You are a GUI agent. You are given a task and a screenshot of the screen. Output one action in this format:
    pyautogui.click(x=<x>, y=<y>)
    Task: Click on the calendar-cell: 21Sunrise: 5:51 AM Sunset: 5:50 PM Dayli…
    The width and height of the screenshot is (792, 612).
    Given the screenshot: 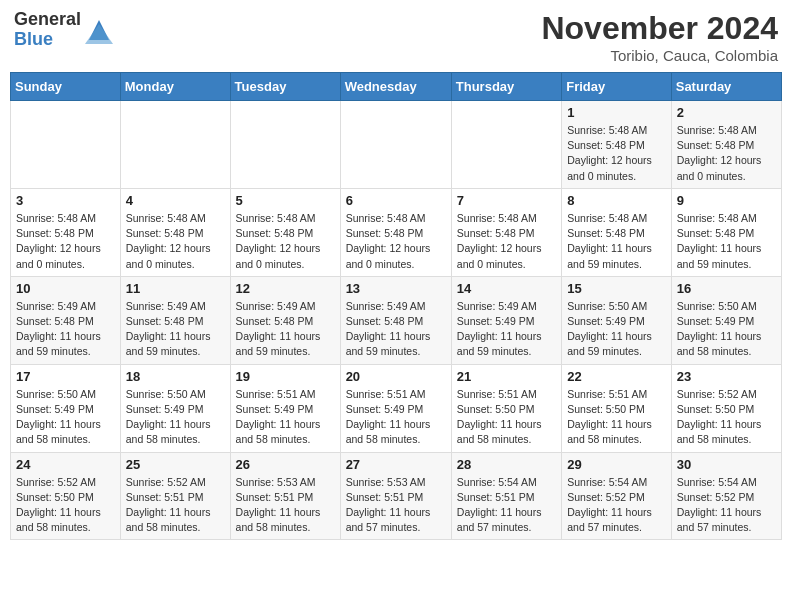 What is the action you would take?
    pyautogui.click(x=506, y=408)
    